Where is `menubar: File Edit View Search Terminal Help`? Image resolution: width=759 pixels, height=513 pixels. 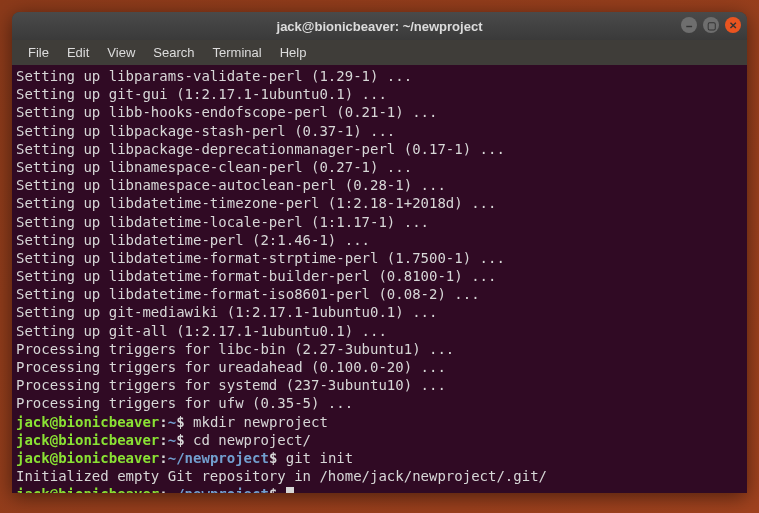 menubar: File Edit View Search Terminal Help is located at coordinates (380, 52).